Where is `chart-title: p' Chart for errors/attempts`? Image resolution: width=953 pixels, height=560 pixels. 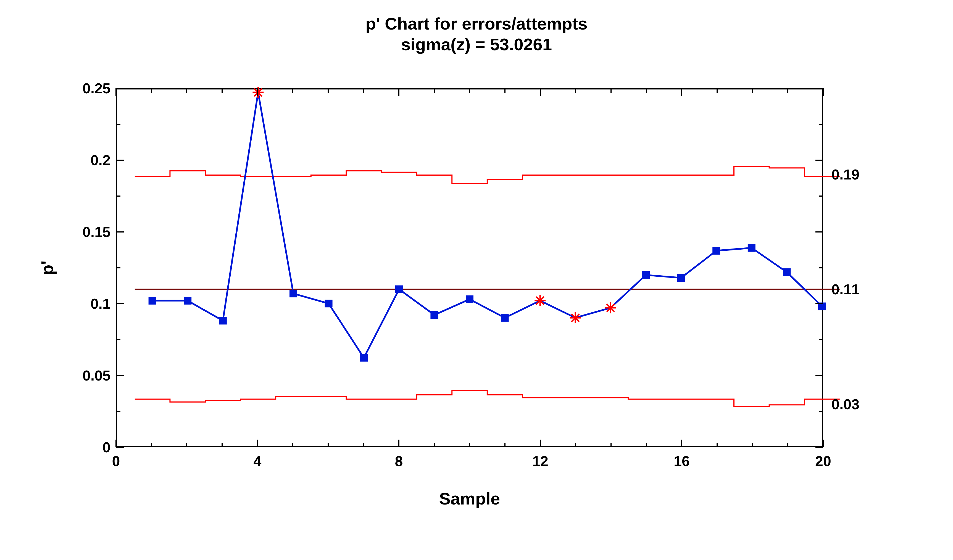
chart-title: p' Chart for errors/attempts is located at coordinates (476, 23).